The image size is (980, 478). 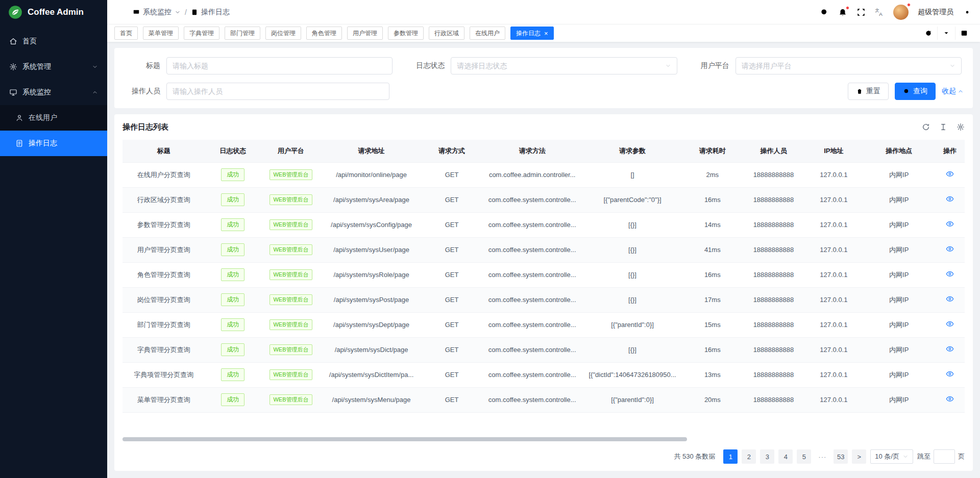 I want to click on language-button: 文A, so click(x=879, y=12).